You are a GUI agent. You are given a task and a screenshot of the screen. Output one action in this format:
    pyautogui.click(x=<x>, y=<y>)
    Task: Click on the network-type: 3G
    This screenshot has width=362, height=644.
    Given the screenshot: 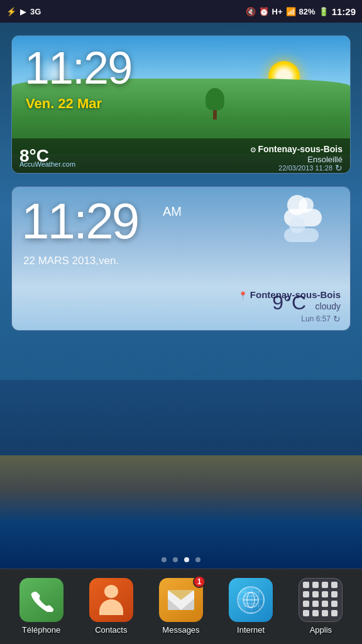 What is the action you would take?
    pyautogui.click(x=35, y=11)
    